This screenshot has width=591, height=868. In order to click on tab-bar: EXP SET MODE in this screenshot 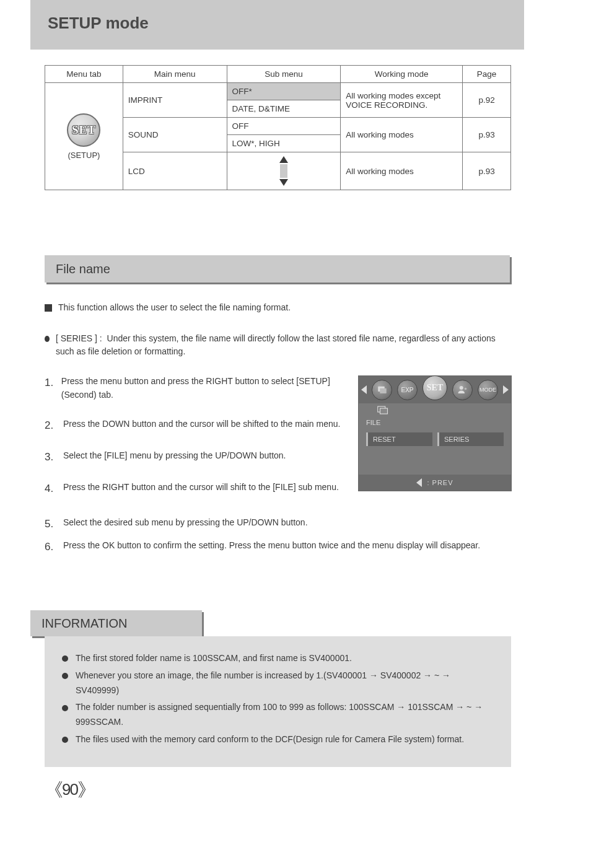, I will do `click(435, 390)`.